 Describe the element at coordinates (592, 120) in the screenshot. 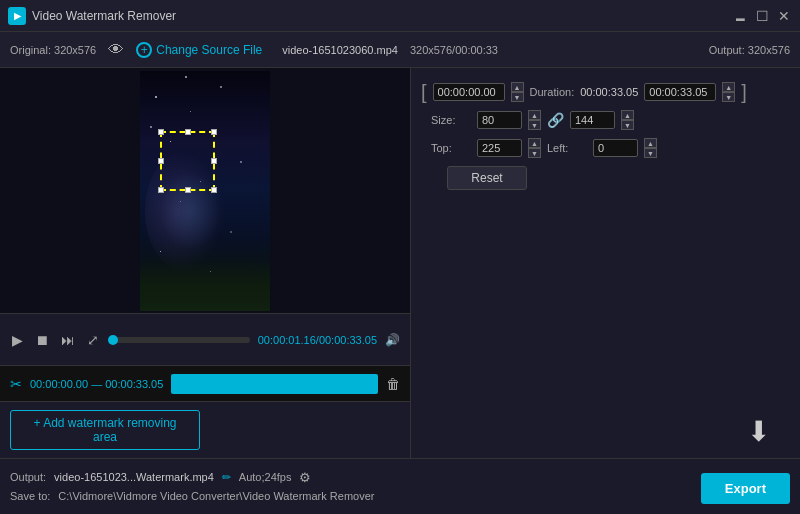

I see `height-input` at that location.